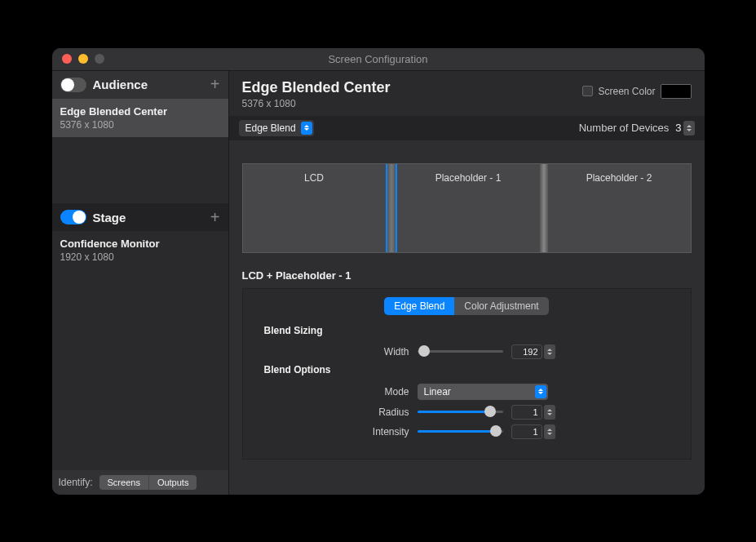  Describe the element at coordinates (466, 93) in the screenshot. I see `main-header: Edge Blended Center 5376 x 1080 Screen C…` at that location.